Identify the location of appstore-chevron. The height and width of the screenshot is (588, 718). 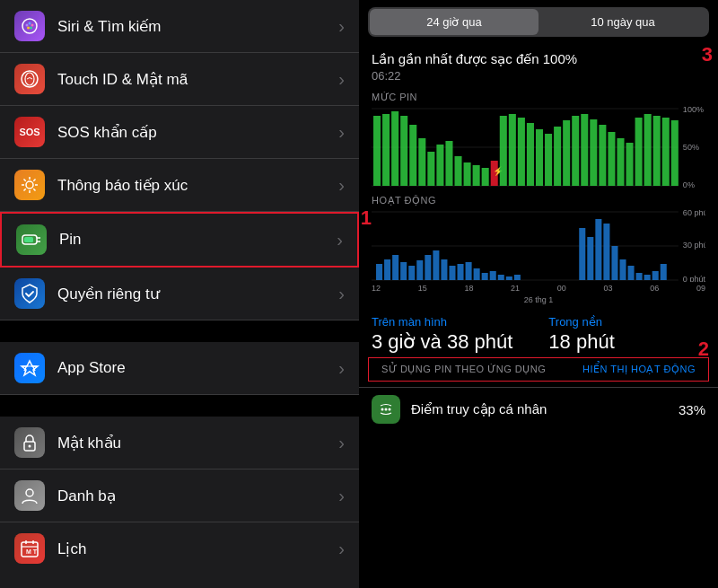
(341, 368).